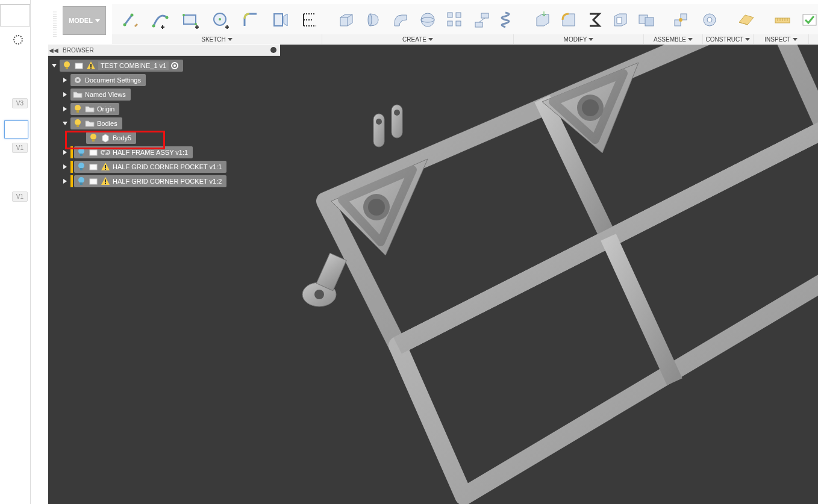  Describe the element at coordinates (579, 39) in the screenshot. I see `group-label-modify: MODIFY` at that location.